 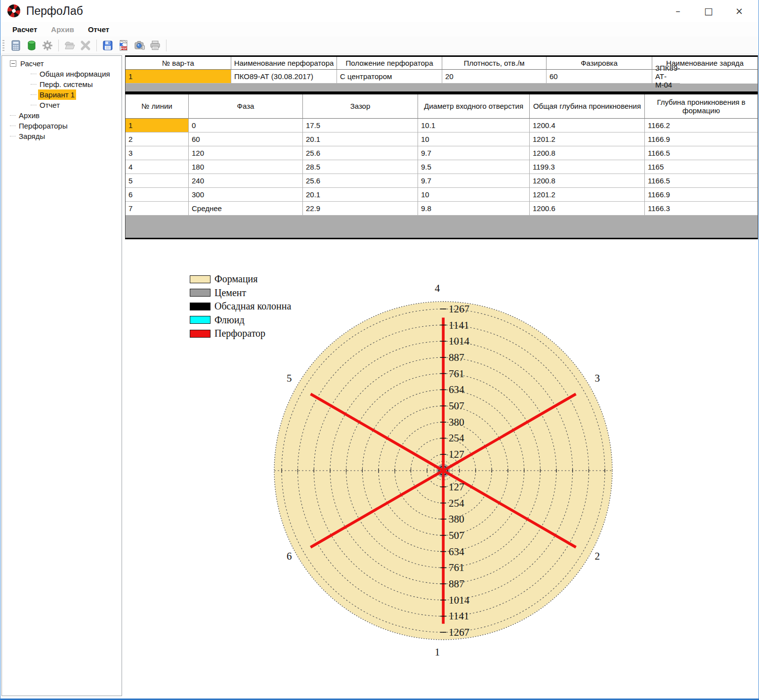 What do you see at coordinates (701, 126) in the screenshot?
I see `table-cell: 1166.2` at bounding box center [701, 126].